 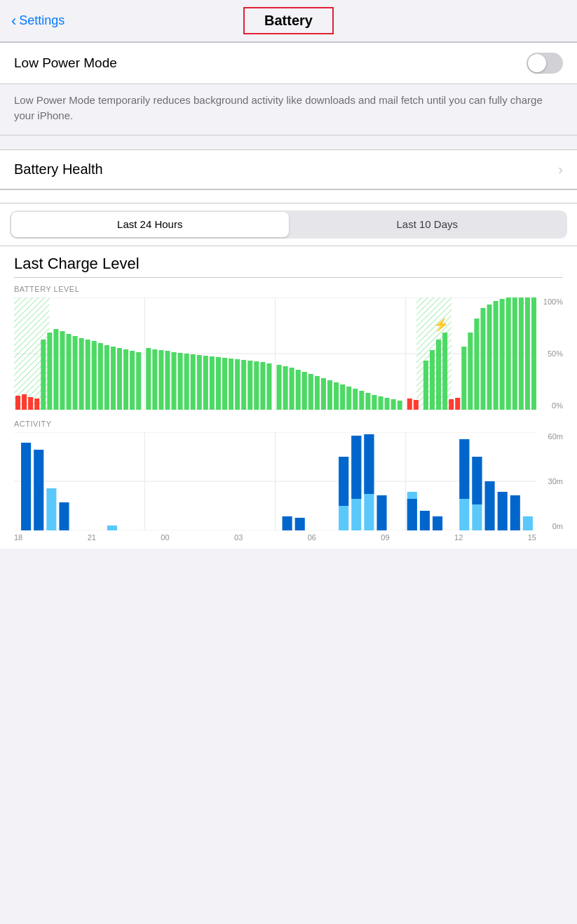 I want to click on activity-chart-area: ACTIVITY, so click(x=289, y=476).